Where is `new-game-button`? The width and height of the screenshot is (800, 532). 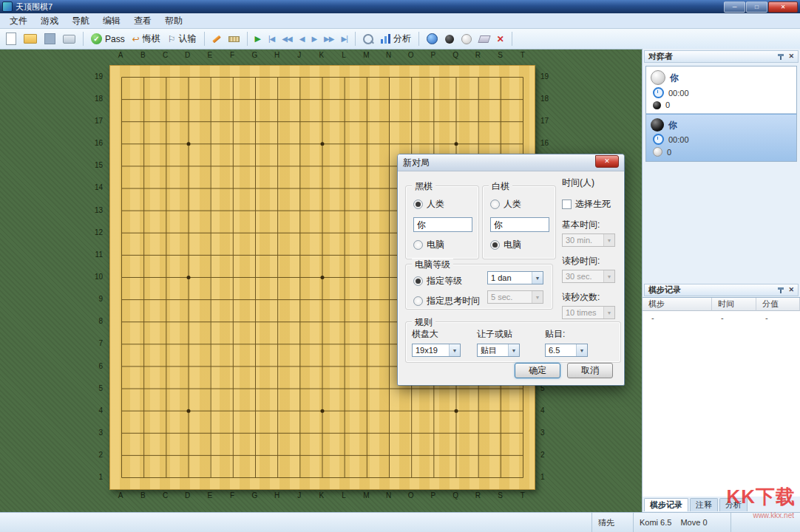
new-game-button is located at coordinates (11, 38).